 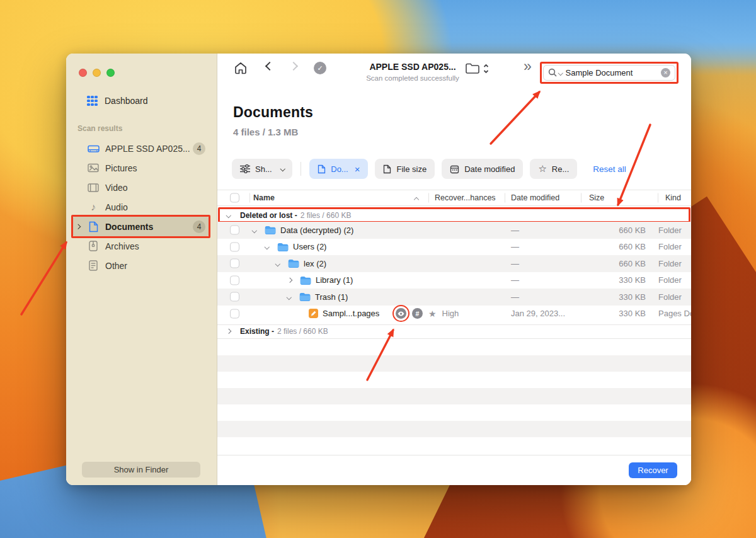 What do you see at coordinates (141, 168) in the screenshot?
I see `sidebar-item-pictures: Pictures` at bounding box center [141, 168].